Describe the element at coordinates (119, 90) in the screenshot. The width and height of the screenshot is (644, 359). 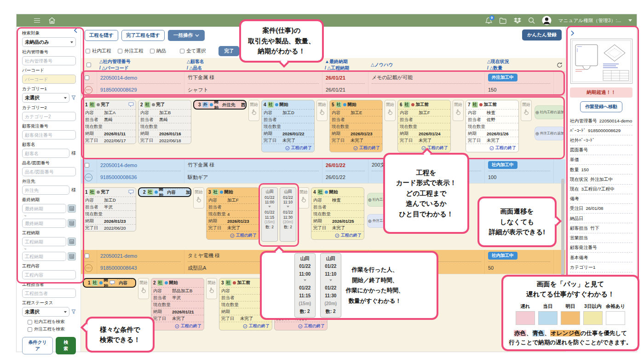
I see `job-barcode-link: 9185000008629` at that location.